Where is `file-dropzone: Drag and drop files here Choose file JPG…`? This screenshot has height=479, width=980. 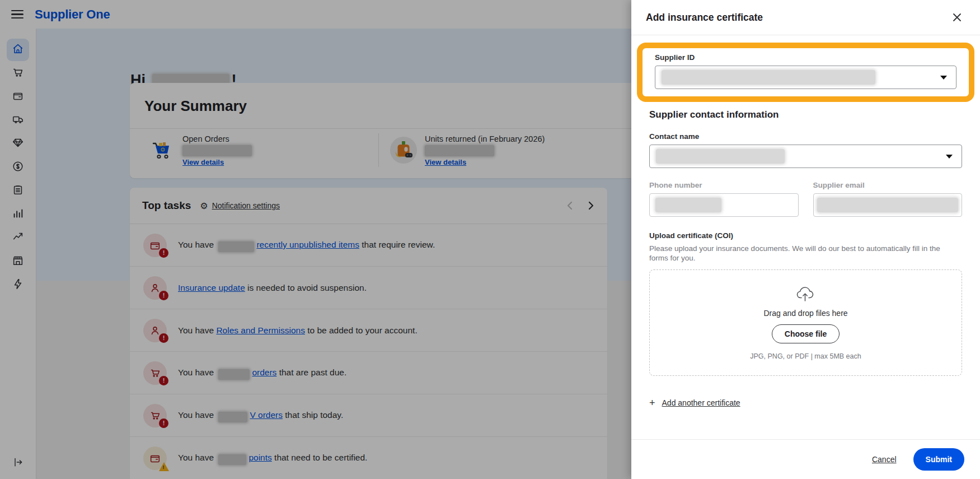
file-dropzone: Drag and drop files here Choose file JPG… is located at coordinates (806, 323).